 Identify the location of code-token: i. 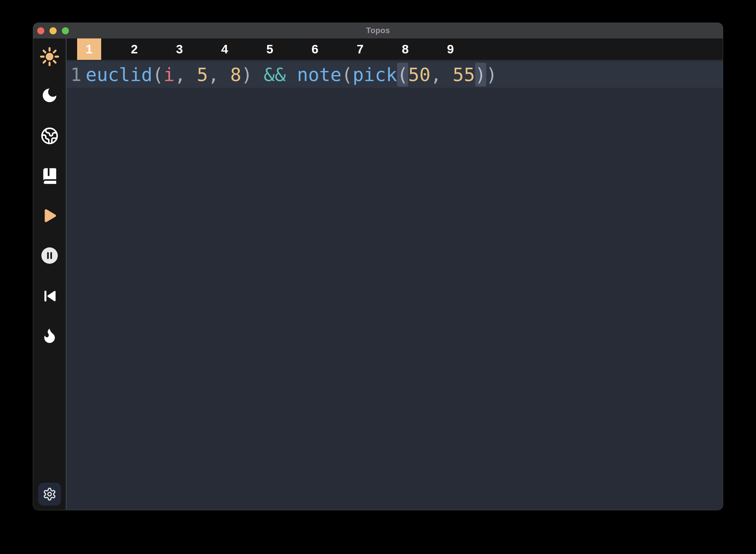
(169, 75).